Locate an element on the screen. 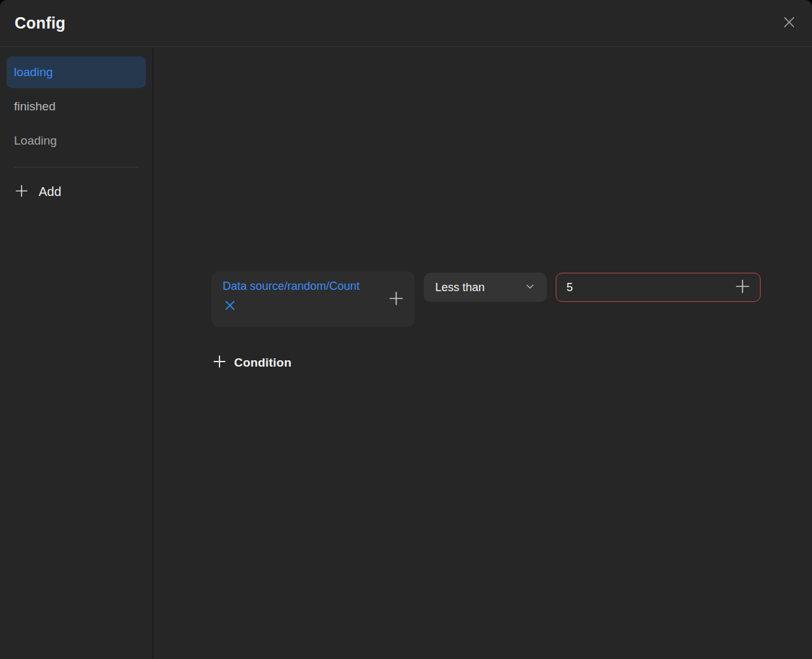 The width and height of the screenshot is (812, 659). page-title: Config is located at coordinates (40, 23).